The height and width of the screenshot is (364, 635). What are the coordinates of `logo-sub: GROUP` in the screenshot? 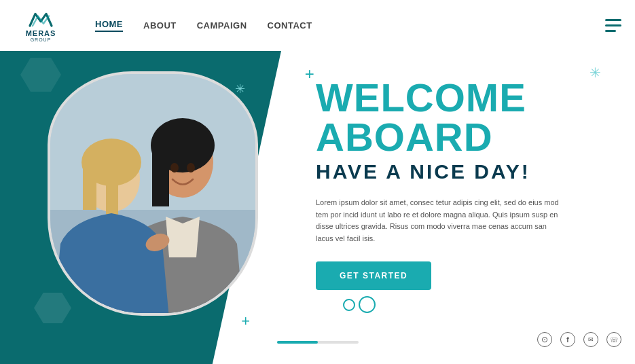 It's located at (41, 39).